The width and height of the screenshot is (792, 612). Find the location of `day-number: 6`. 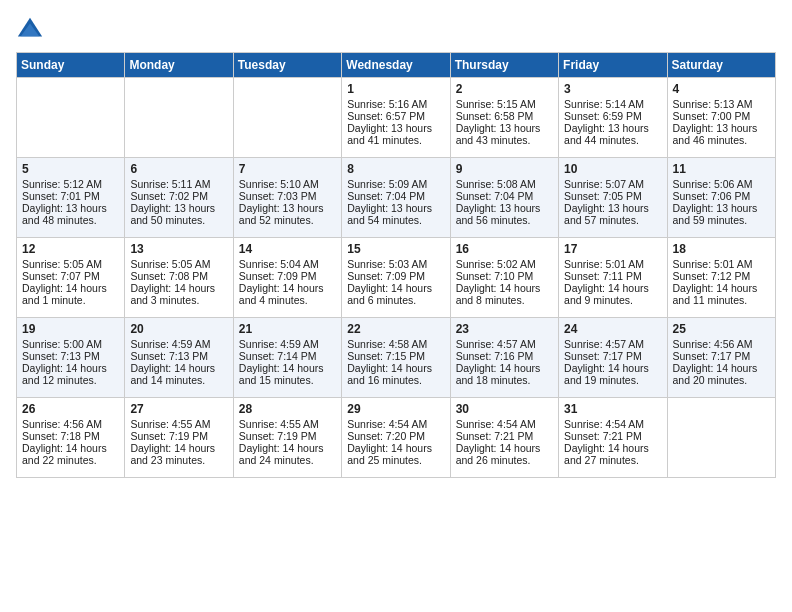

day-number: 6 is located at coordinates (178, 169).